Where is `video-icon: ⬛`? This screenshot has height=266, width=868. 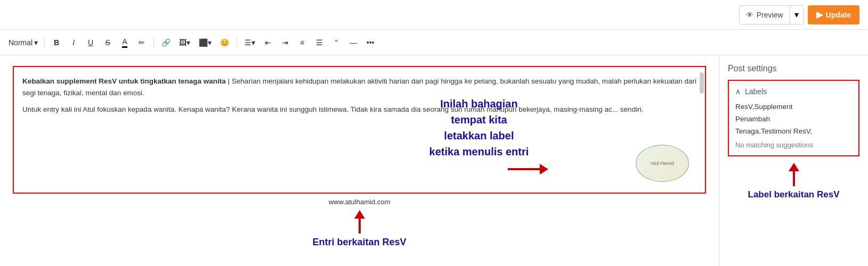
video-icon: ⬛ is located at coordinates (204, 43).